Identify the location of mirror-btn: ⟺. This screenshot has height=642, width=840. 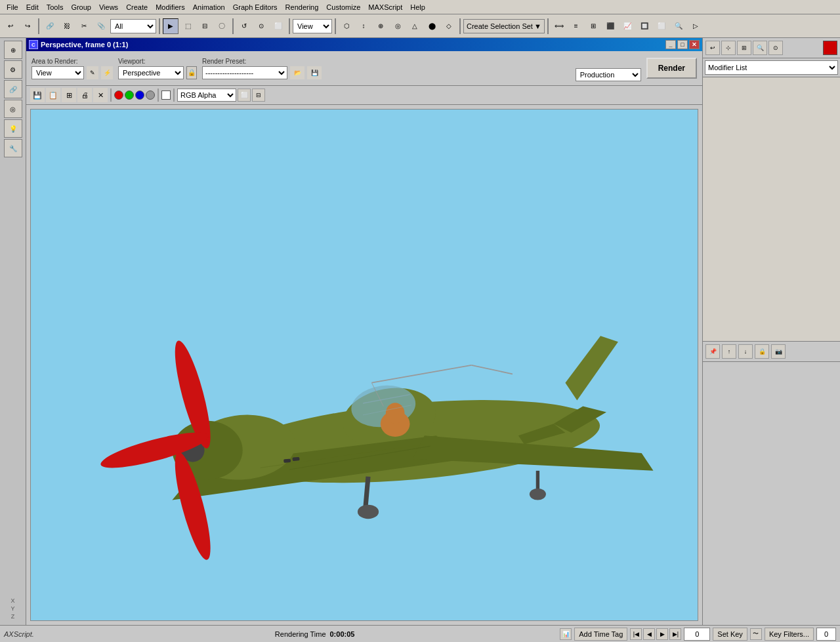
(559, 26).